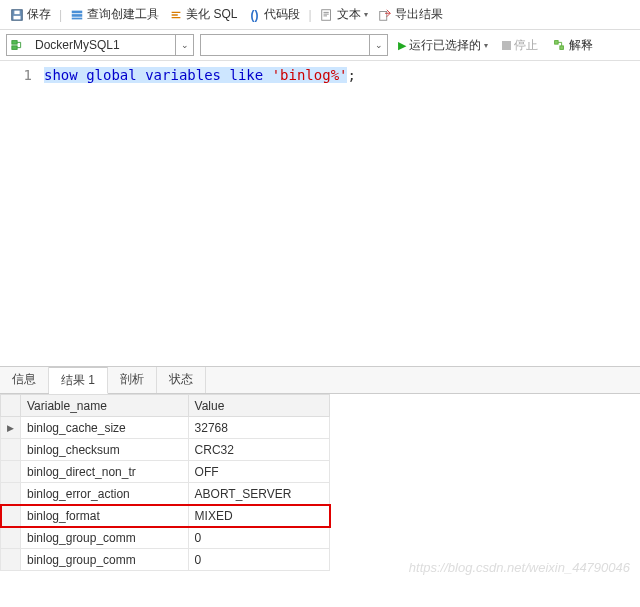  I want to click on table-row: ▶binlog_cache_size32768, so click(166, 428).